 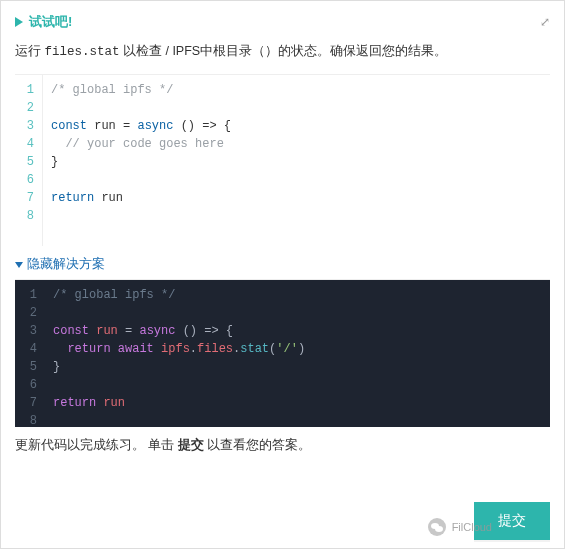 What do you see at coordinates (30, 354) in the screenshot?
I see `solution-gutter: 1 2 3 4 5 6 7 8` at bounding box center [30, 354].